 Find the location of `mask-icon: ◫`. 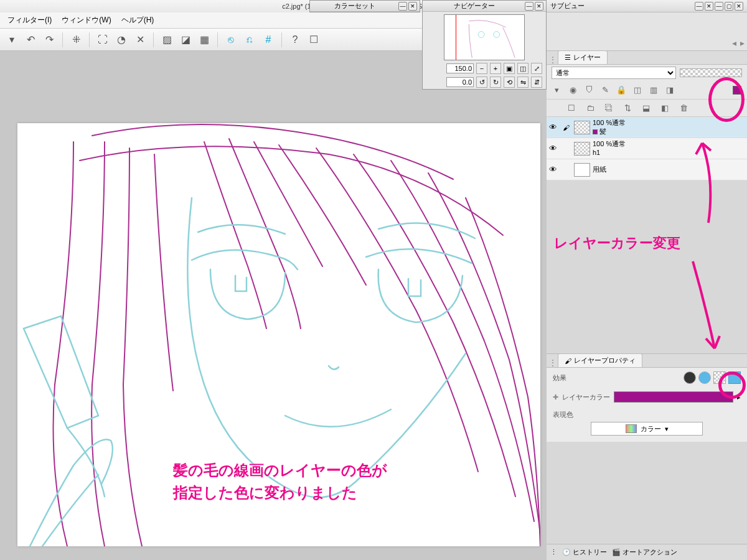

mask-icon: ◫ is located at coordinates (637, 90).